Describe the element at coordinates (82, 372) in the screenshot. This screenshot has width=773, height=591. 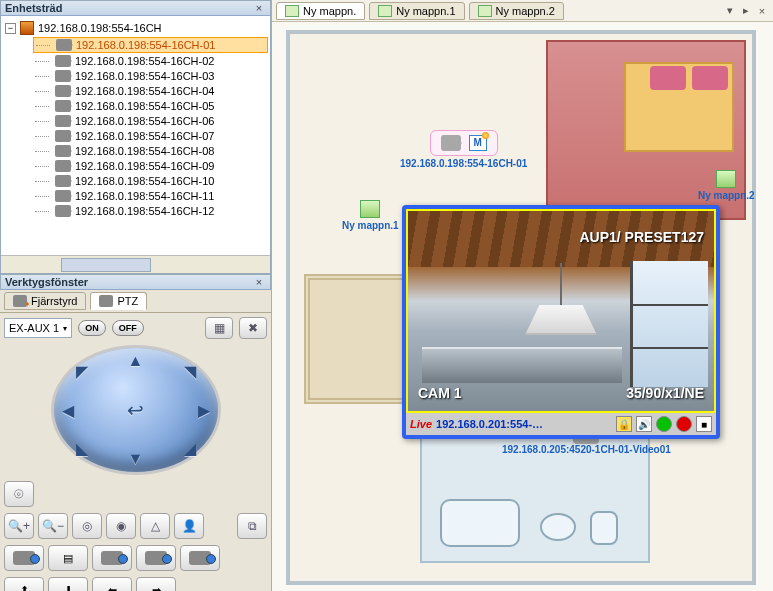
I see `ptz-upleft-arrow-icon: ◤` at that location.